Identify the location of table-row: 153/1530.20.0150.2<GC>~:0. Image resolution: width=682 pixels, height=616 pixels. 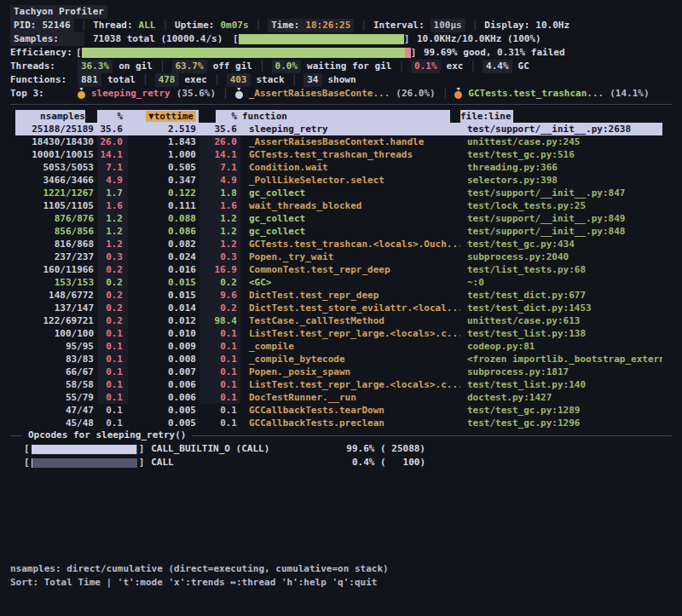
(339, 283).